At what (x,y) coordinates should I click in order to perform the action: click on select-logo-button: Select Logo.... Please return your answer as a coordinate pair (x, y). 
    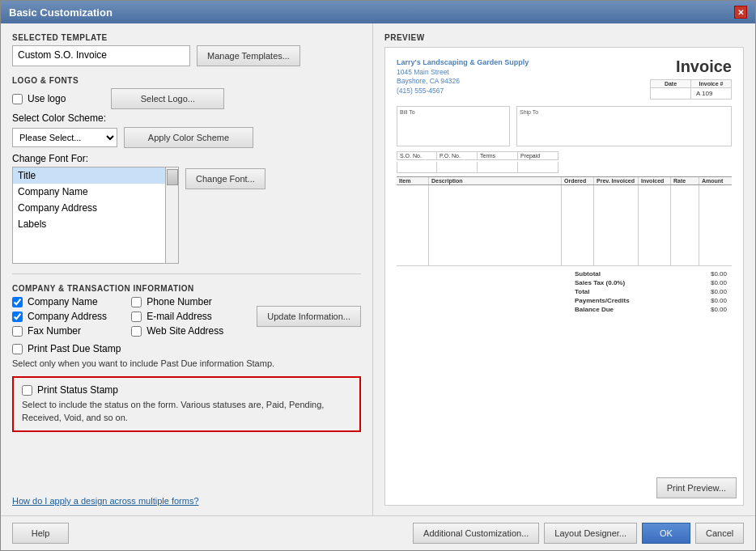
    Looking at the image, I should click on (168, 99).